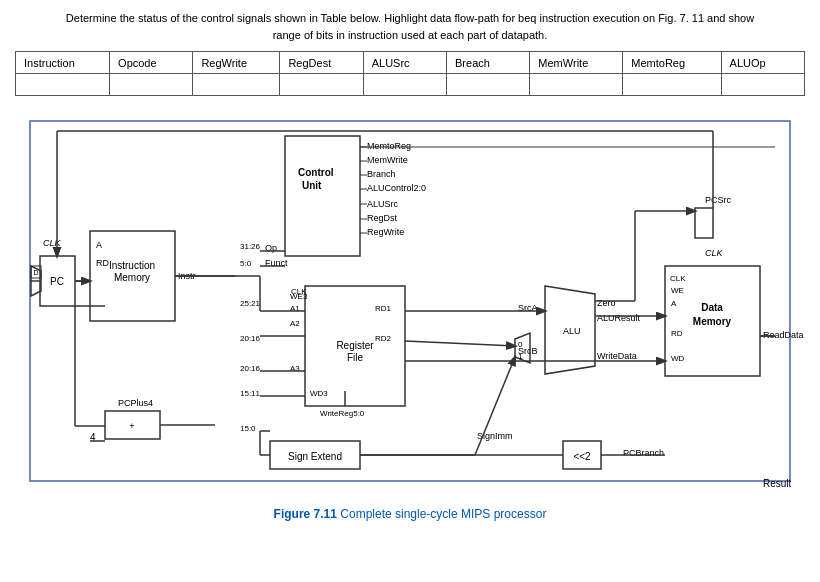  Describe the element at coordinates (356, 358) in the screenshot. I see `svg-text: File` at that location.